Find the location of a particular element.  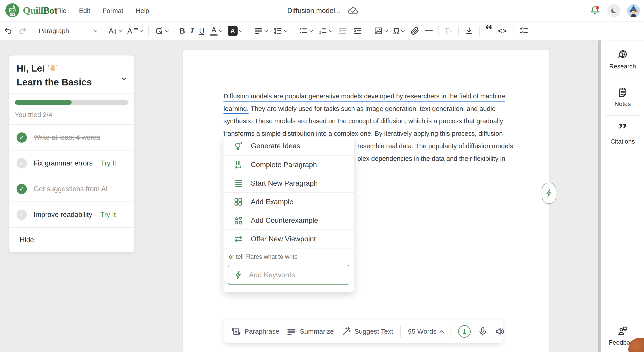

line-spacing-icon is located at coordinates (278, 31).